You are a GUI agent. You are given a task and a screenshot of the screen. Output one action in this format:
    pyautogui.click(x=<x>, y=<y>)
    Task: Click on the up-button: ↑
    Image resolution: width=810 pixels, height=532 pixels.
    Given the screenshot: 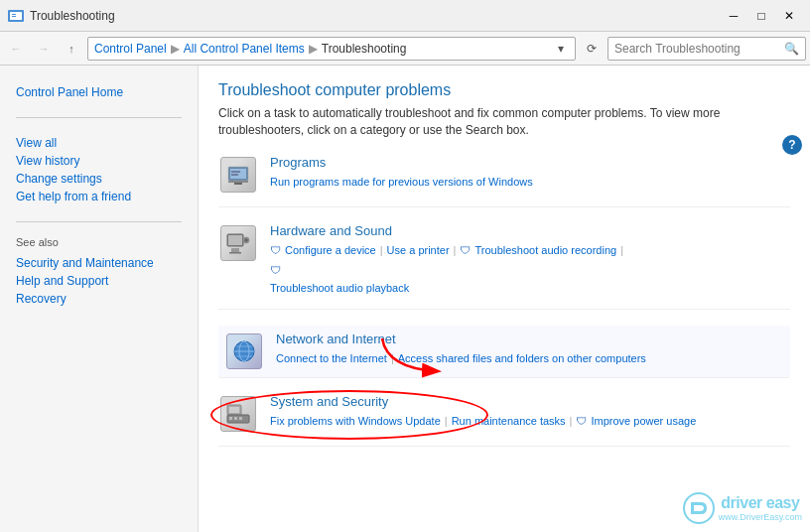 What is the action you would take?
    pyautogui.click(x=71, y=49)
    